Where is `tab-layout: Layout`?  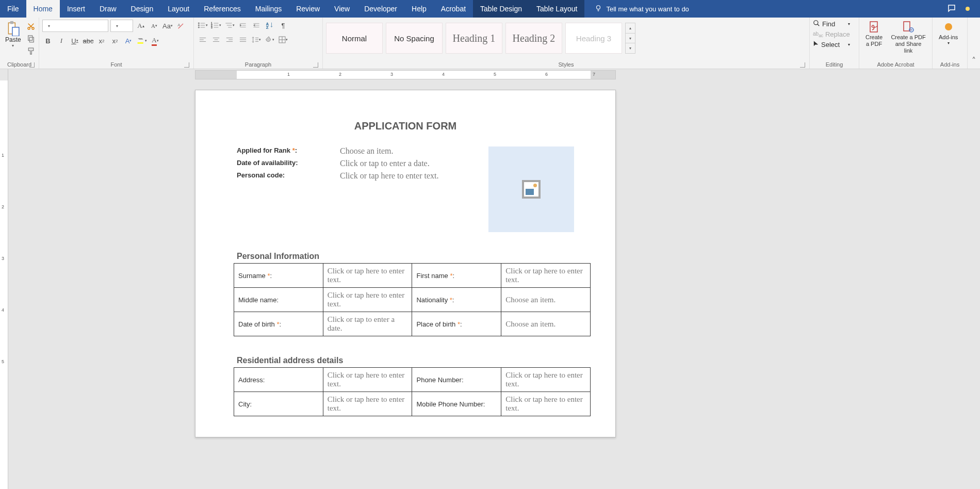 tab-layout: Layout is located at coordinates (178, 9).